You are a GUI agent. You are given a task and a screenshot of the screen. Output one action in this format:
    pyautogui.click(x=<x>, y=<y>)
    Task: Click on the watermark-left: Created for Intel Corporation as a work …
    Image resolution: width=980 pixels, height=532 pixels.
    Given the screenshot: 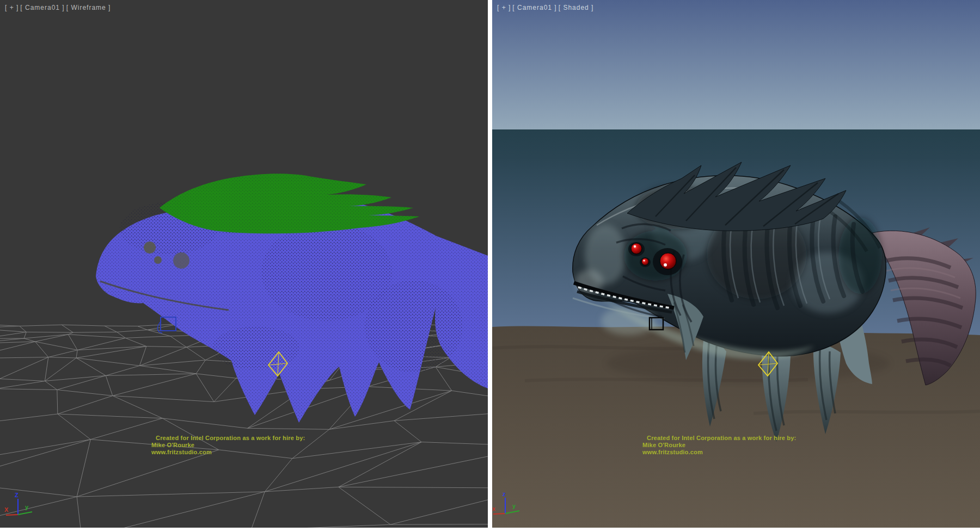 What is the action you would take?
    pyautogui.click(x=228, y=445)
    